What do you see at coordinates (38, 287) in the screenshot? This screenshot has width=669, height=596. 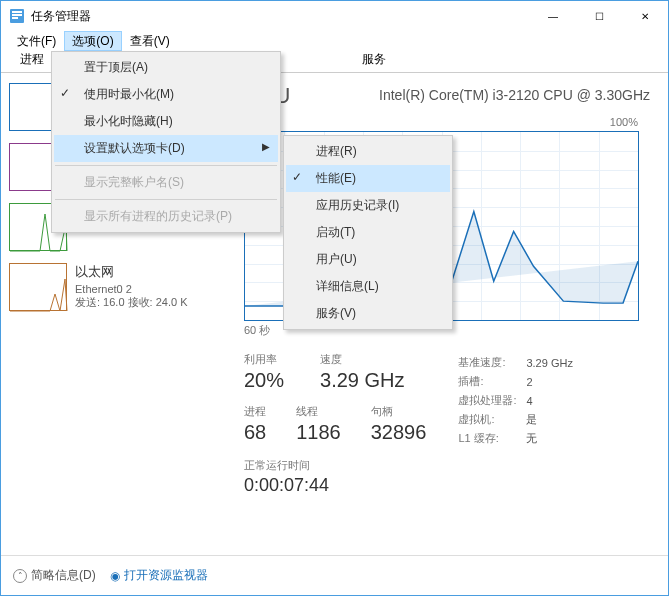 I see `ethernet-thumb-chart` at bounding box center [38, 287].